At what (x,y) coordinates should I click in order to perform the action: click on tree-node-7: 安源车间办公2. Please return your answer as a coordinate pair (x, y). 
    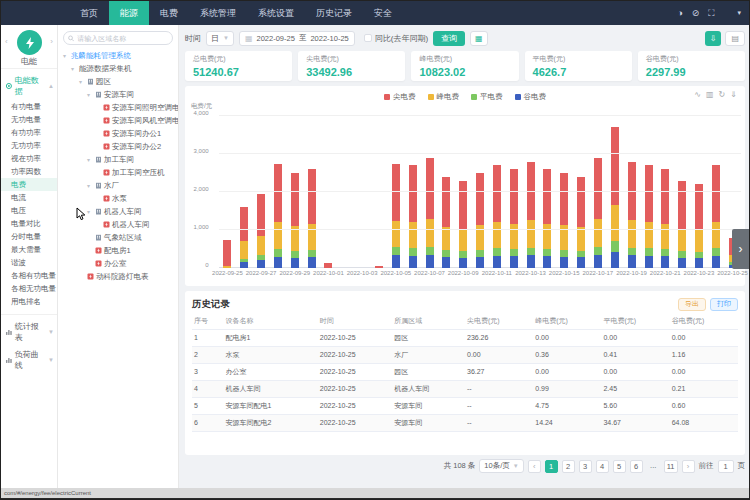
    Looking at the image, I should click on (118, 146).